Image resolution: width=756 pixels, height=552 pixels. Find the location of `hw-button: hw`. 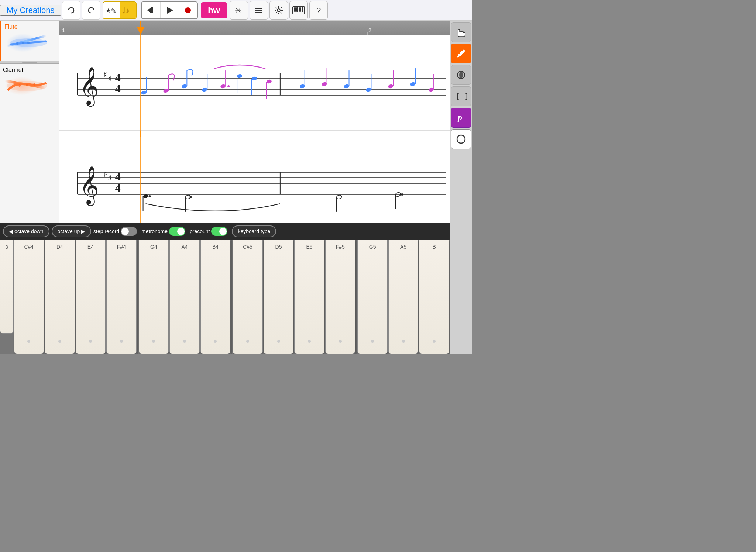

hw-button: hw is located at coordinates (214, 10).